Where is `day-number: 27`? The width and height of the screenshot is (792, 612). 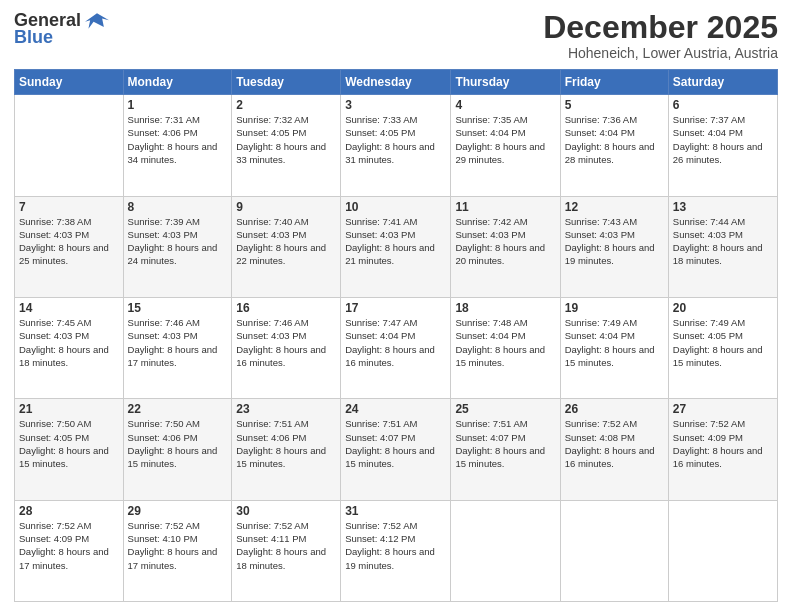 day-number: 27 is located at coordinates (723, 409).